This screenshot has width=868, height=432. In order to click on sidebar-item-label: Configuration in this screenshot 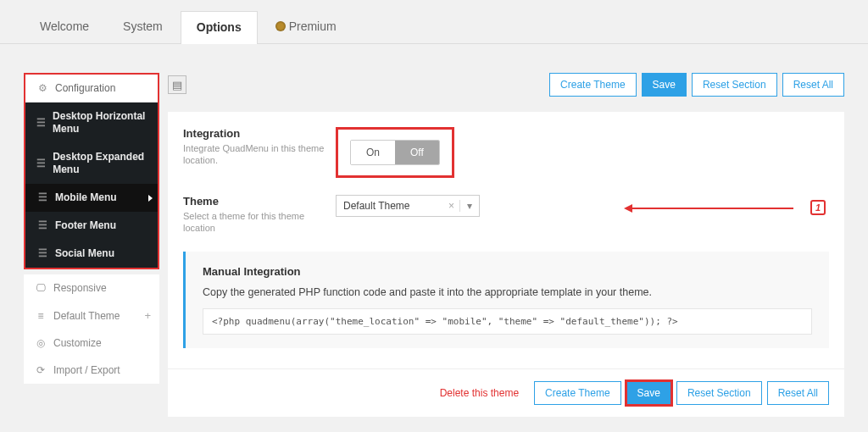, I will do `click(85, 88)`.